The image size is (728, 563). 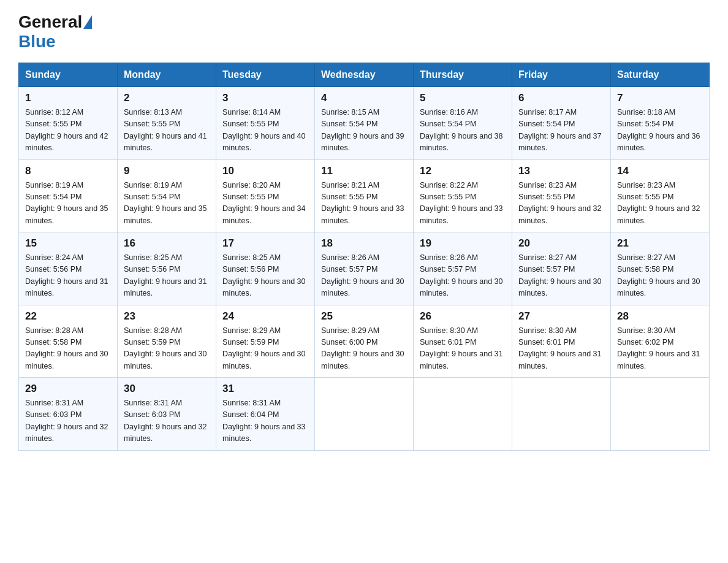 I want to click on calendar-cell: 19 Sunrise: 8:26 AMSunset: 5:57 PMDaylig…, so click(x=463, y=269).